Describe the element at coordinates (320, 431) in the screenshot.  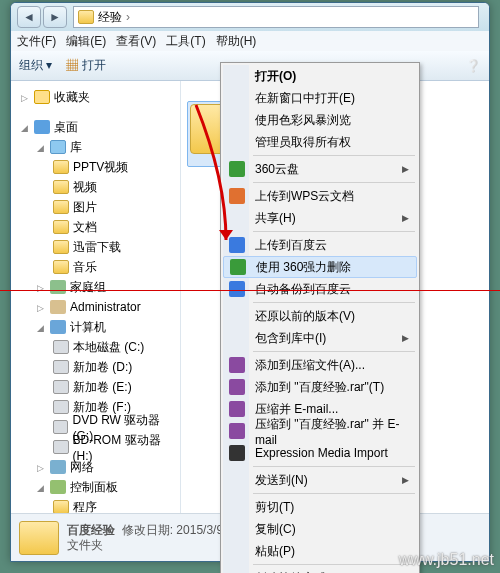
I see `ctx-compress-email-named: 压缩到 "百度经验.rar" 并 E-mail` at that location.